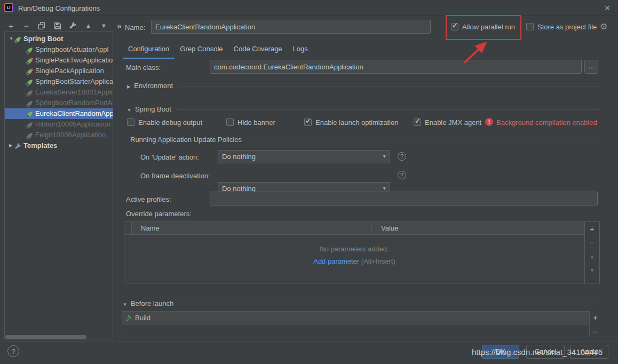  What do you see at coordinates (336, 262) in the screenshot?
I see `add-parameter-link: Add parameter` at bounding box center [336, 262].